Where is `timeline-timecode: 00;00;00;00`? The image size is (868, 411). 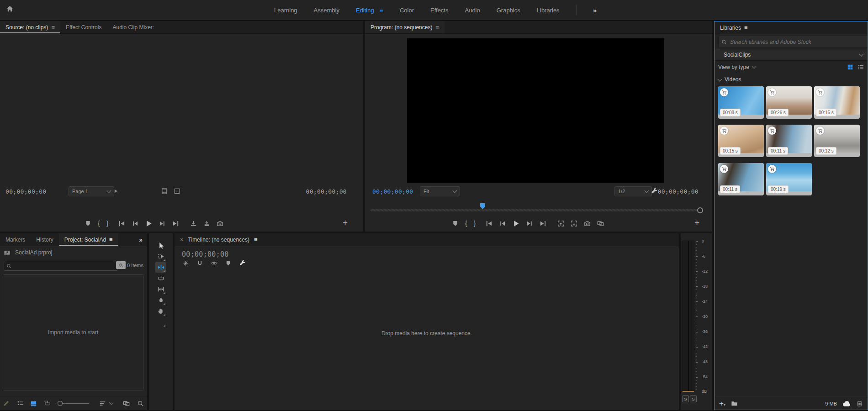
timeline-timecode: 00;00;00;00 is located at coordinates (206, 254).